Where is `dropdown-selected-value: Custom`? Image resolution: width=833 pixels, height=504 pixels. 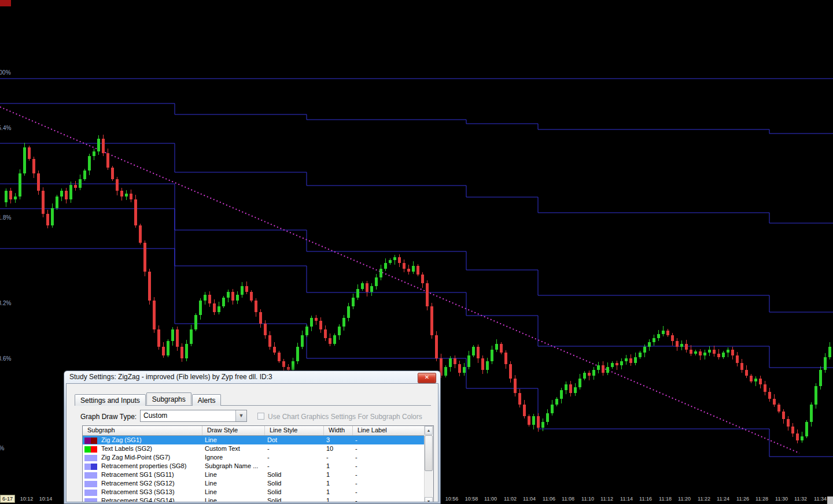
dropdown-selected-value: Custom is located at coordinates (155, 416).